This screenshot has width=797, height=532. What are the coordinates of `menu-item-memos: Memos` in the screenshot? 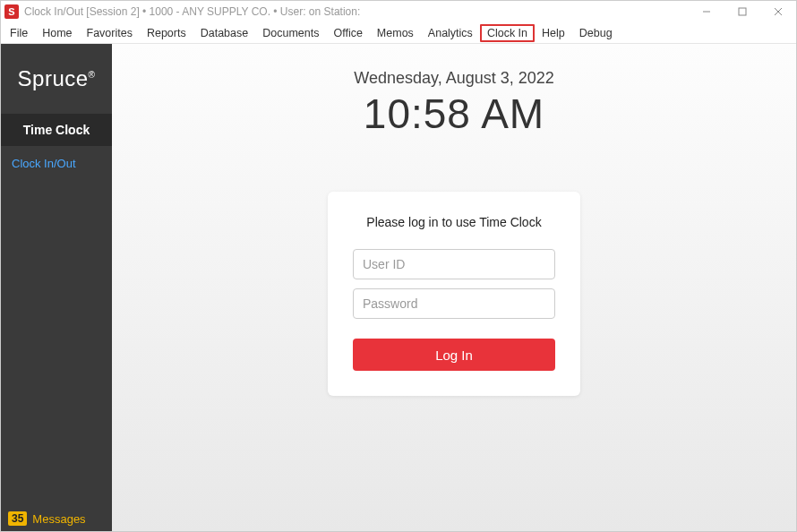 It's located at (396, 33).